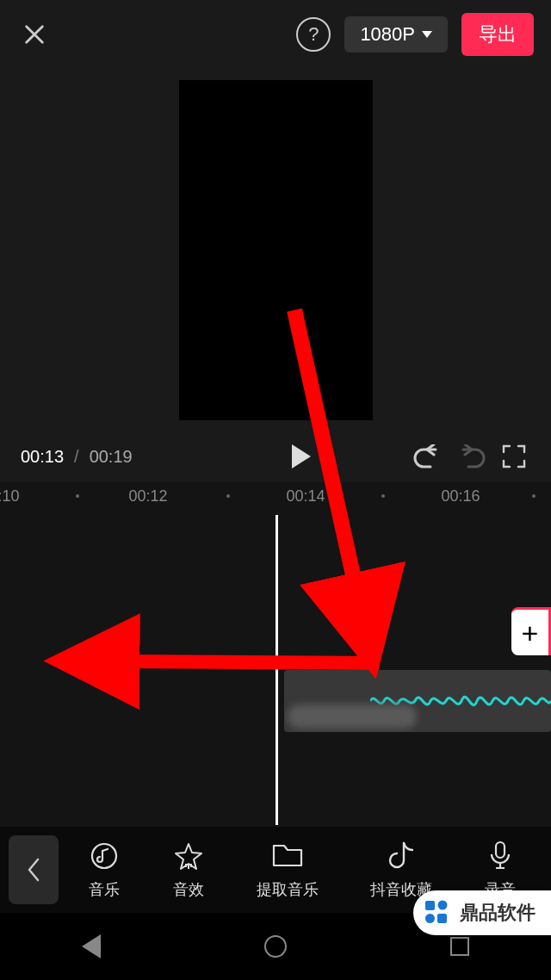 Image resolution: width=551 pixels, height=980 pixels. What do you see at coordinates (418, 701) in the screenshot?
I see `audio-clip` at bounding box center [418, 701].